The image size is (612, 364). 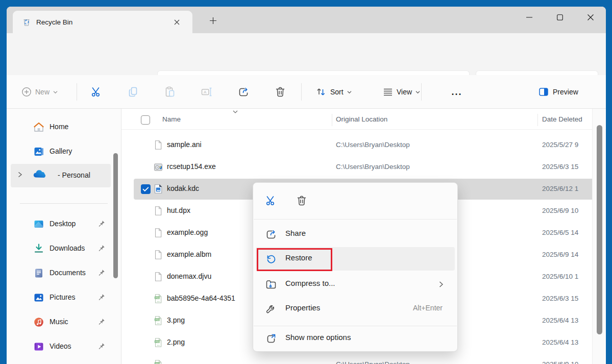 What do you see at coordinates (59, 127) in the screenshot?
I see `sidebar-item-label: Home` at bounding box center [59, 127].